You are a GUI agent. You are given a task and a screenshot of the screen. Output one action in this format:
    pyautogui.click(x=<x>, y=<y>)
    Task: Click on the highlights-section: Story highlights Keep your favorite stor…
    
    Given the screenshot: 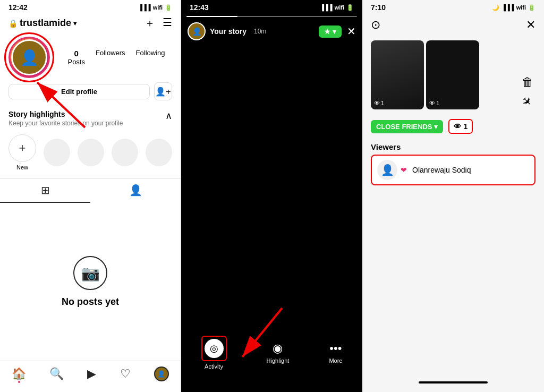 What is the action you would take?
    pyautogui.click(x=90, y=117)
    